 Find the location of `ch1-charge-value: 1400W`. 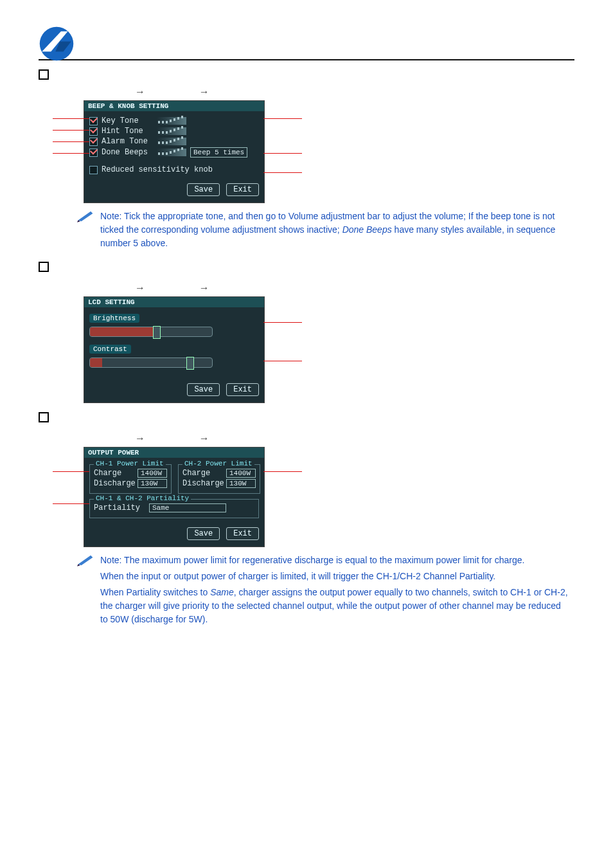

ch1-charge-value: 1400W is located at coordinates (152, 473).